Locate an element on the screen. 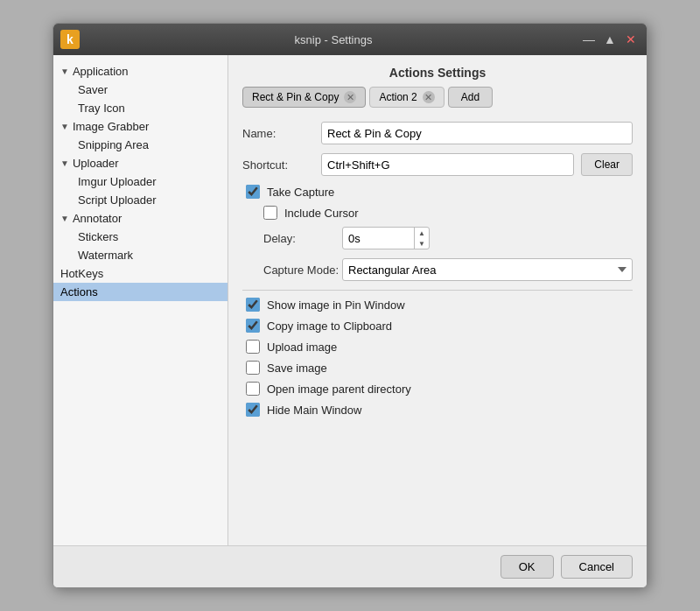 This screenshot has width=700, height=611. shortcut-label: Shortcut: is located at coordinates (282, 165).